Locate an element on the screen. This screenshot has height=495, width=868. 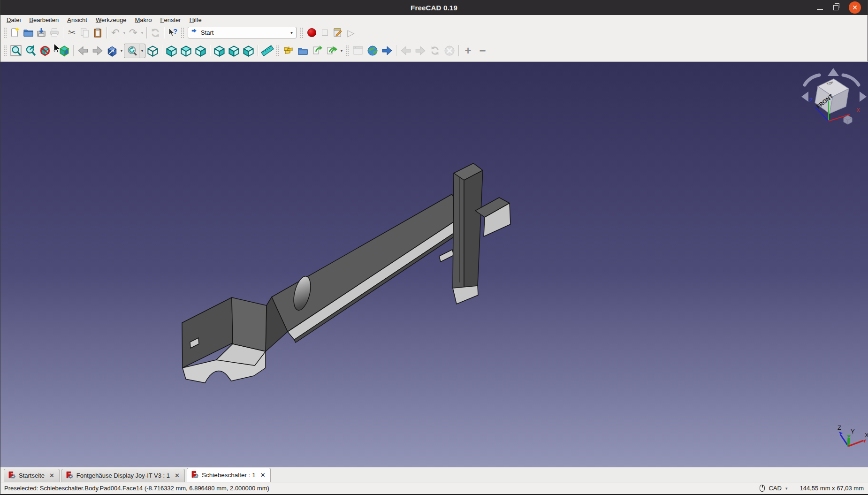
view-left-icon is located at coordinates (249, 51).